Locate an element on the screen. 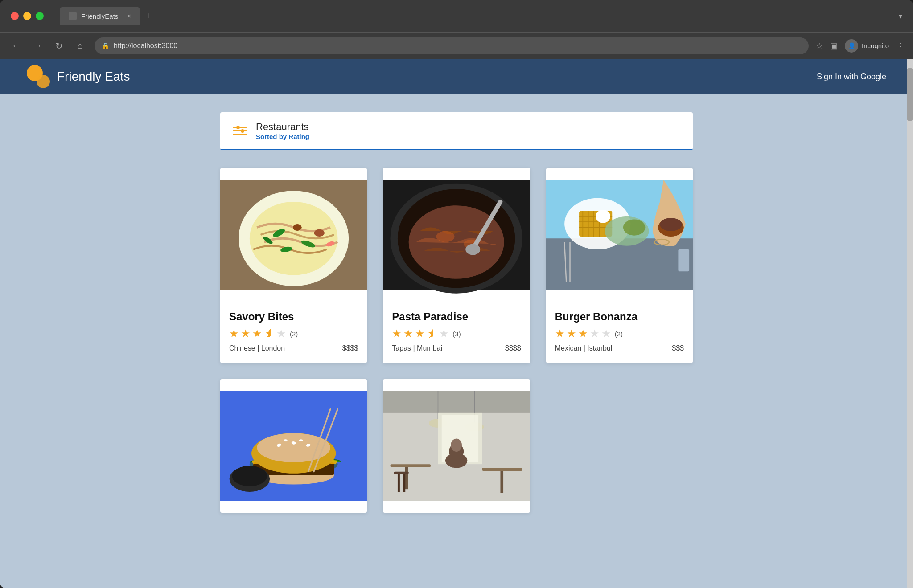 Image resolution: width=913 pixels, height=588 pixels. star-1-1: ★ is located at coordinates (234, 334).